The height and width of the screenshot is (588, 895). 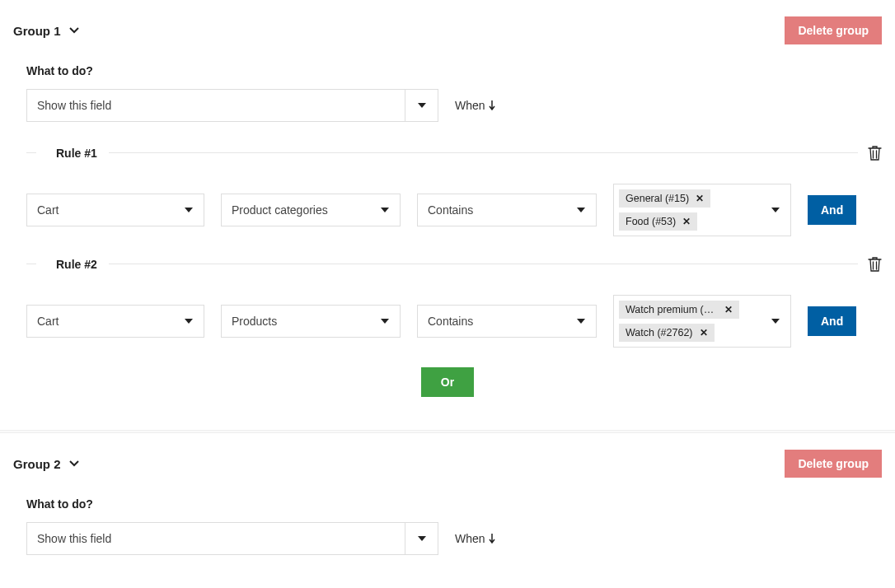 I want to click on field-value: Products, so click(x=254, y=321).